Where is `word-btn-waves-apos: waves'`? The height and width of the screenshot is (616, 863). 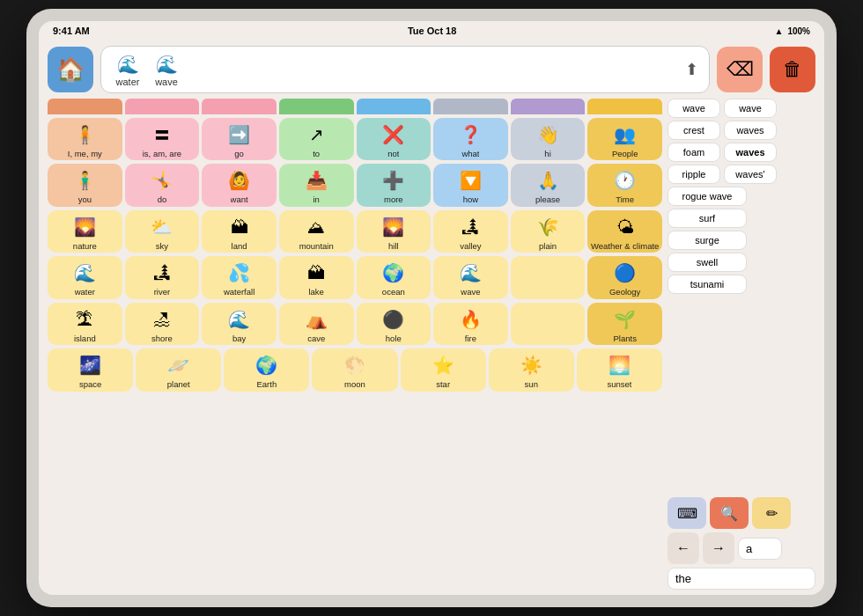
word-btn-waves-apos: waves' is located at coordinates (750, 174).